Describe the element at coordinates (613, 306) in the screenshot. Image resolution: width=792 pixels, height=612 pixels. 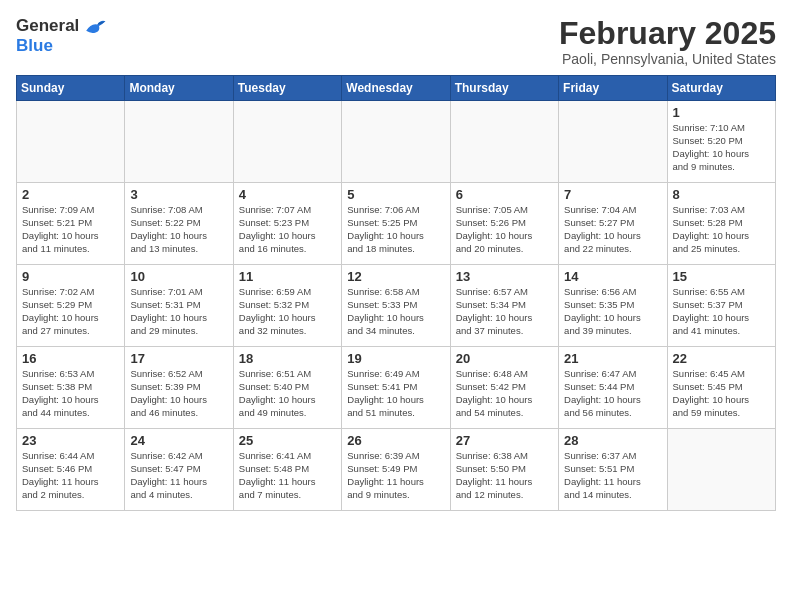
I see `calendar-cell-3-6: 14Sunrise: 6:56 AM Sunset: 5:35 PM Dayli…` at that location.